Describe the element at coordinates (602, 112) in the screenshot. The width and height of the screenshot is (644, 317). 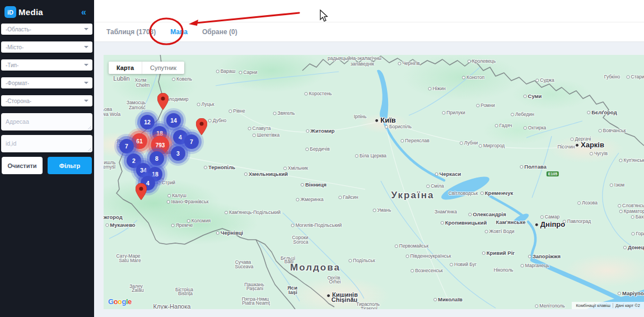
I see `map-place-label: Бєлґород` at that location.